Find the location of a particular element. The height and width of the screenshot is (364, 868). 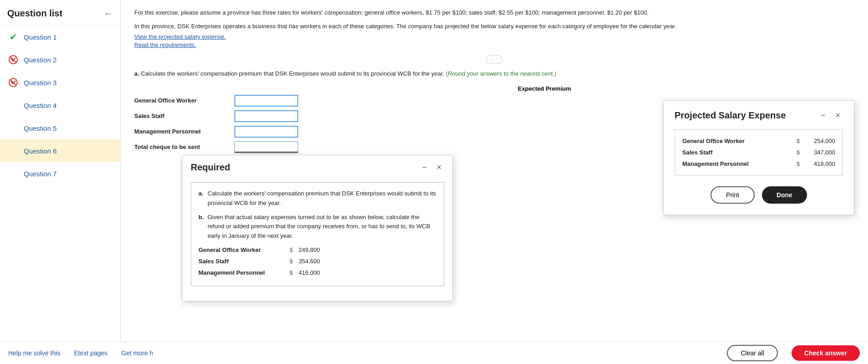

actual-label-0: General Office Worker is located at coordinates (244, 251).